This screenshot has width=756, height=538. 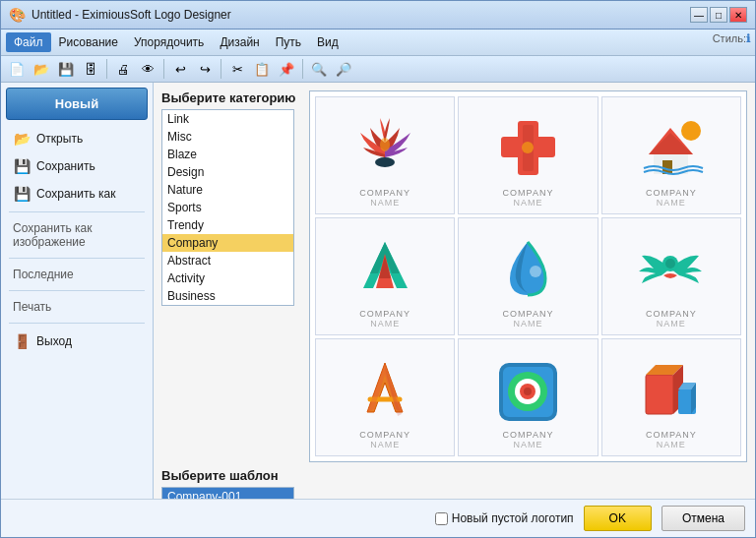 I want to click on category-item: Business, so click(x=228, y=296).